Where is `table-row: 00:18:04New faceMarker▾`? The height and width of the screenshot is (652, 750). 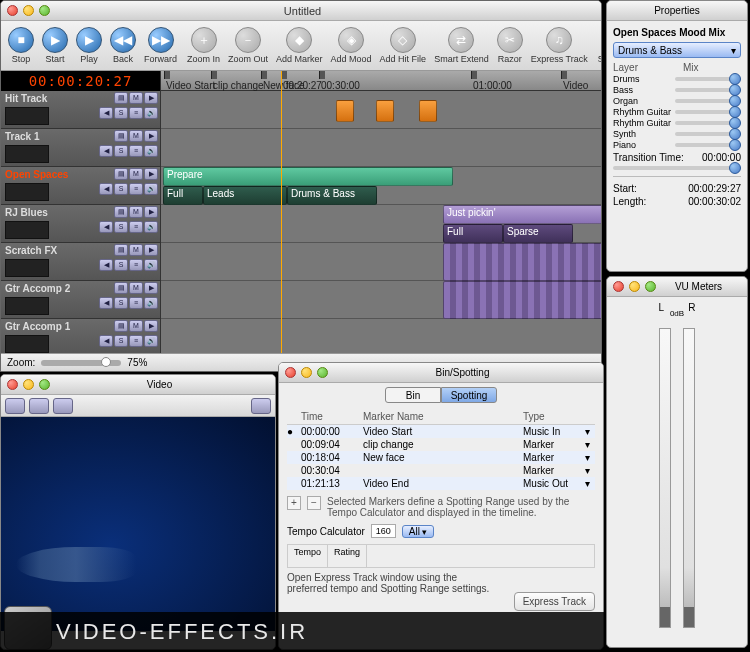
table-row: 00:18:04New faceMarker▾ is located at coordinates (441, 458).